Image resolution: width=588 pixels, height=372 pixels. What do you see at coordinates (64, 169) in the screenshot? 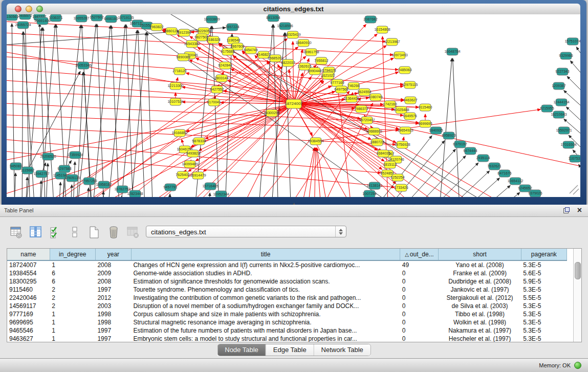
I see `graph-node-9297588: 9297588` at bounding box center [64, 169].